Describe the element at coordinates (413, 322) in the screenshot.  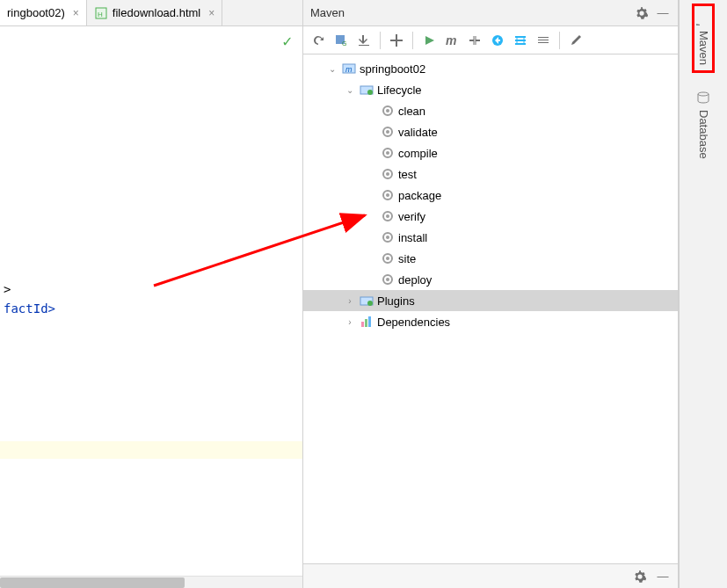
I see `node-label: Dependencies` at that location.